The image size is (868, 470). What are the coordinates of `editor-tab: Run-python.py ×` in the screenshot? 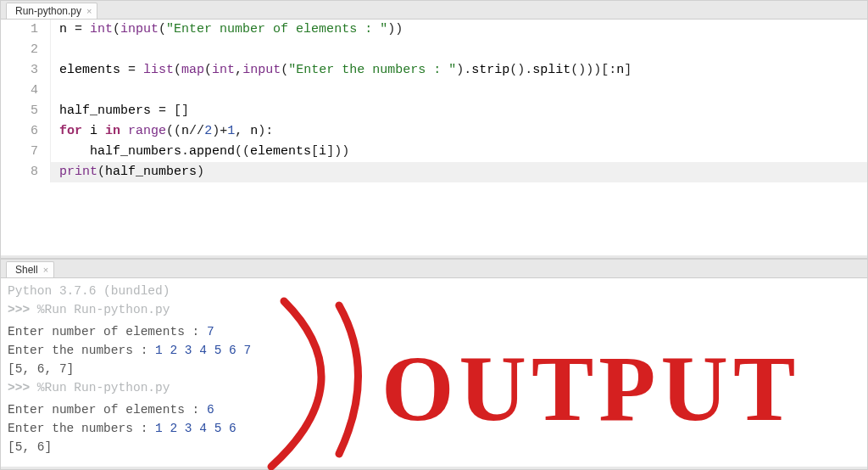 It's located at (52, 10).